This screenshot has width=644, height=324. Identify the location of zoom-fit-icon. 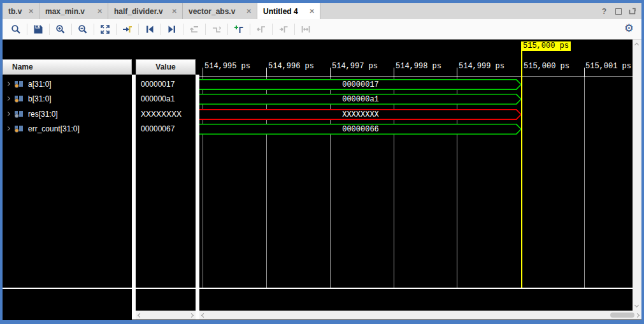
(105, 29).